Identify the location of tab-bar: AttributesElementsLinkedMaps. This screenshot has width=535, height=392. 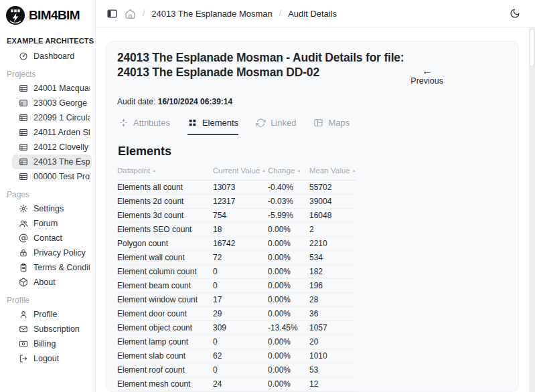
(312, 126).